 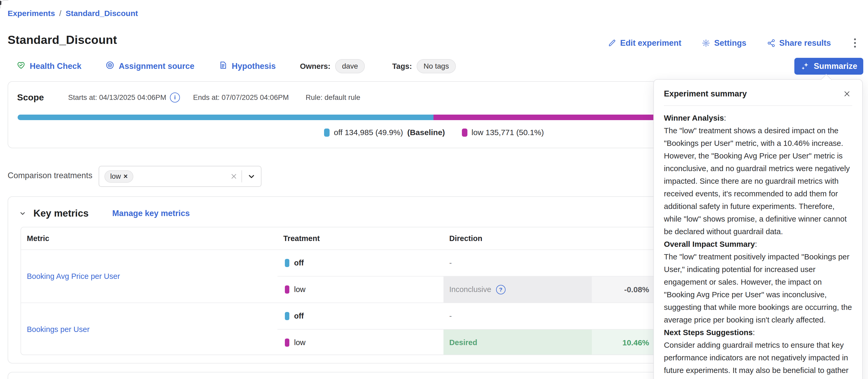 What do you see at coordinates (369, 133) in the screenshot?
I see `legend-off-text: off 134,985 (49.9%)` at bounding box center [369, 133].